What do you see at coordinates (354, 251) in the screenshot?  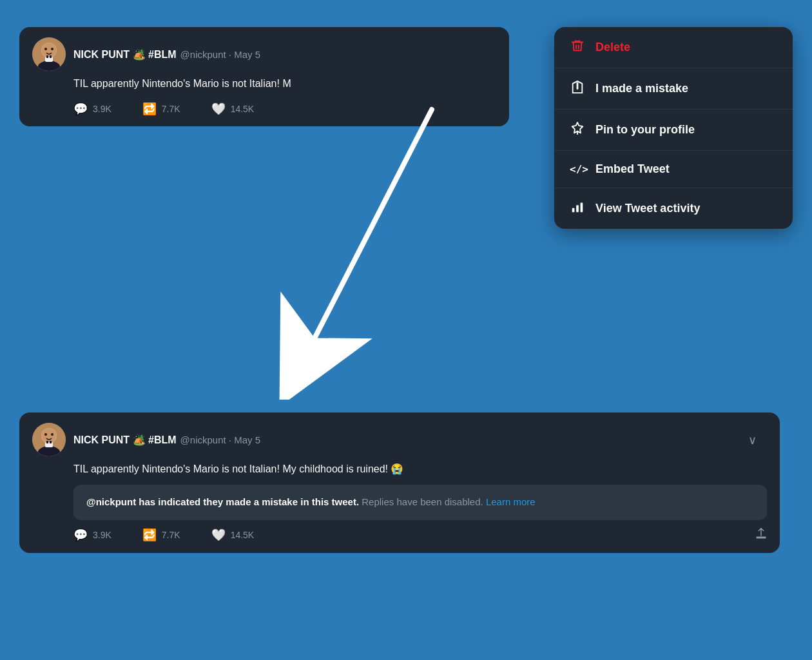 I see `arrow-container` at bounding box center [354, 251].